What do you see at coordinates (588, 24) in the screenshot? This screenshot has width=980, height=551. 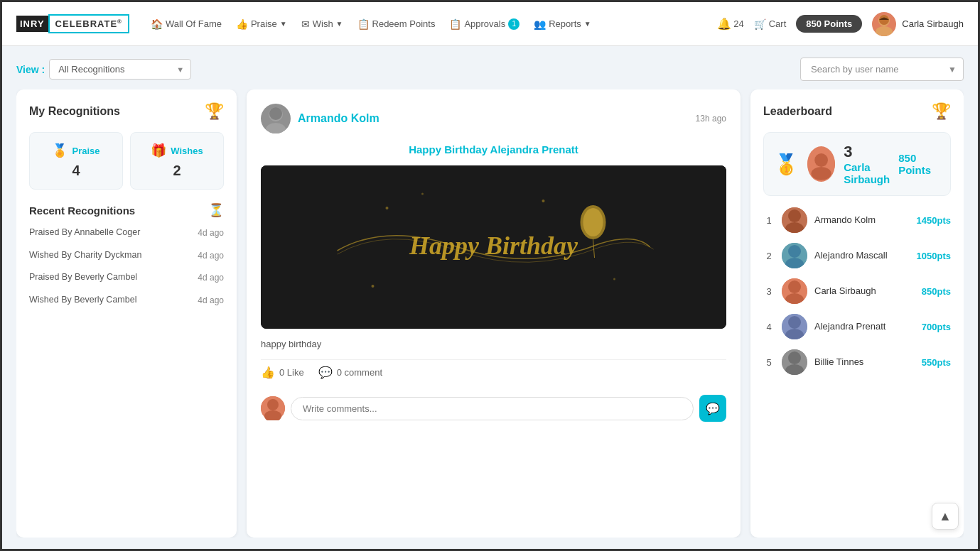 I see `reports-dropdown-arrow: ▼` at bounding box center [588, 24].